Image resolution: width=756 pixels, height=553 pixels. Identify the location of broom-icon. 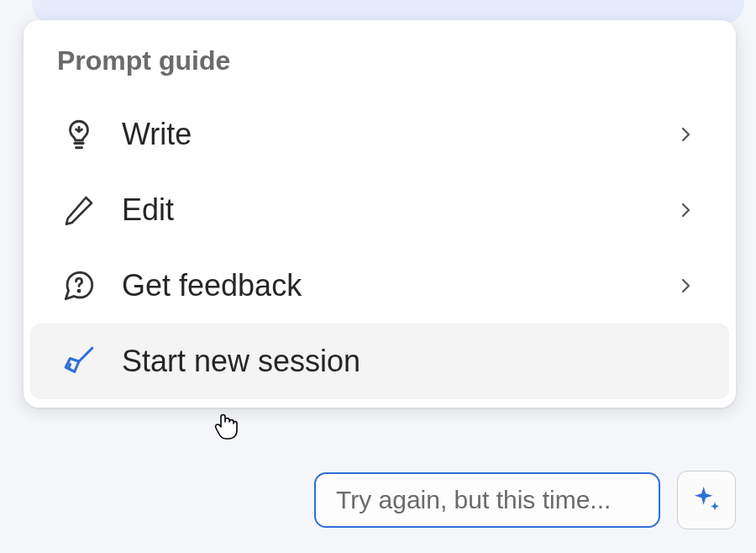
(79, 361).